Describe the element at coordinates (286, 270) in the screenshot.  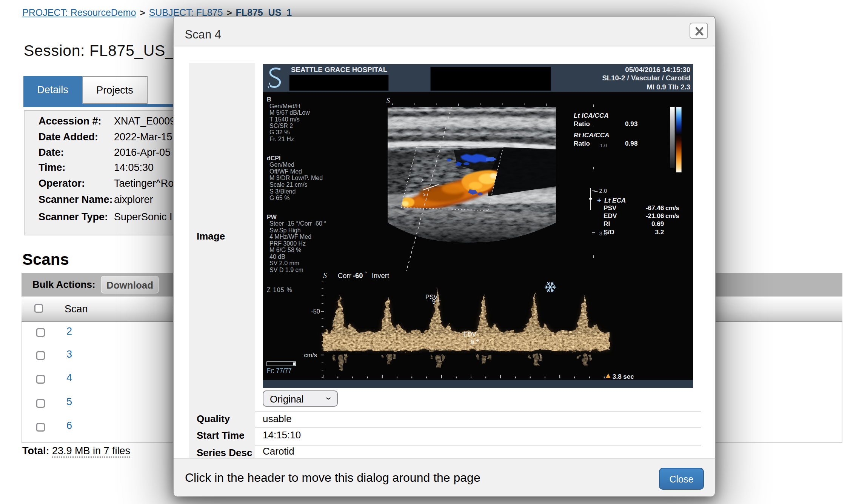
I see `svg-text: SV D 1.9 cm` at that location.